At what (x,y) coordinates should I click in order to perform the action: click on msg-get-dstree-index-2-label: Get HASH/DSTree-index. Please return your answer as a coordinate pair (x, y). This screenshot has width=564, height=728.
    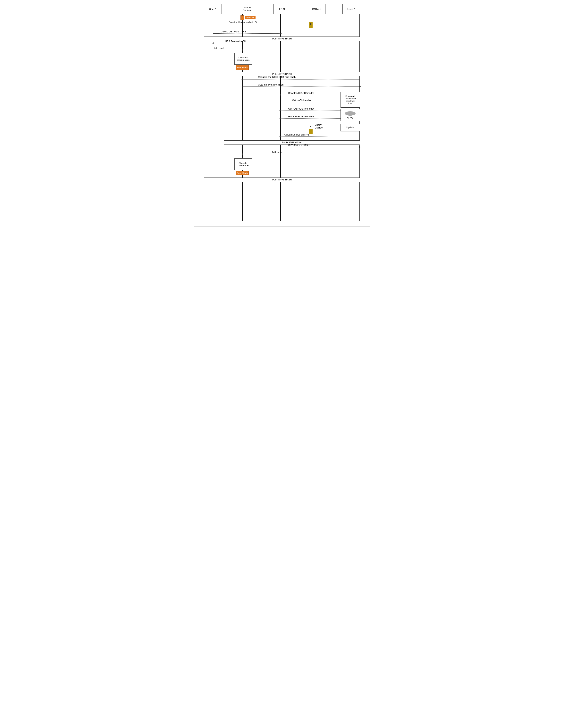
    Looking at the image, I should click on (302, 117).